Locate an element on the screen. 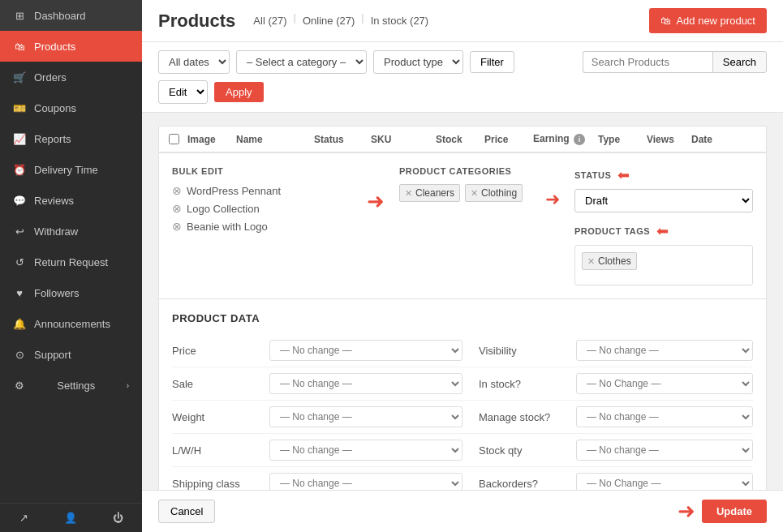 This screenshot has height=532, width=783. category-filter: – Select a category – is located at coordinates (302, 62).